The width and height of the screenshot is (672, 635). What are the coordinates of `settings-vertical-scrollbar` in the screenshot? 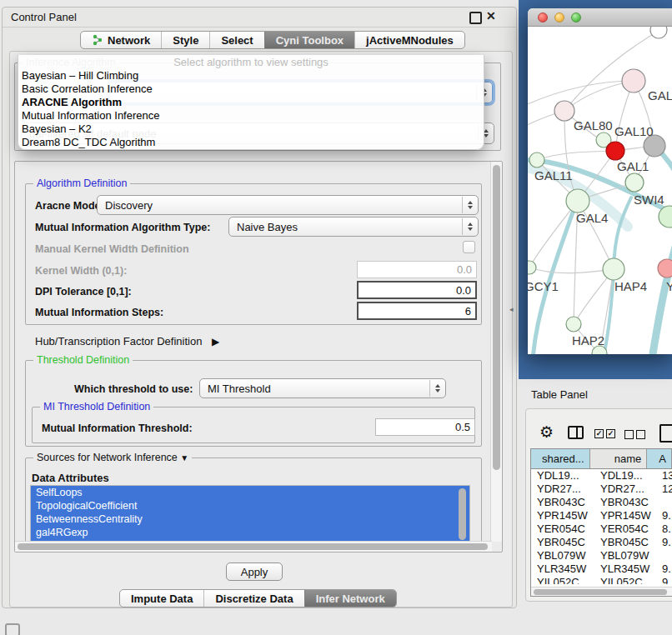 It's located at (496, 352).